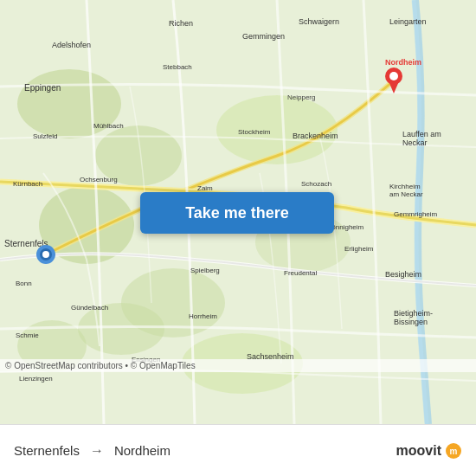 The image size is (476, 476). What do you see at coordinates (99, 180) in the screenshot?
I see `svg-text: Ochsenburg` at bounding box center [99, 180].